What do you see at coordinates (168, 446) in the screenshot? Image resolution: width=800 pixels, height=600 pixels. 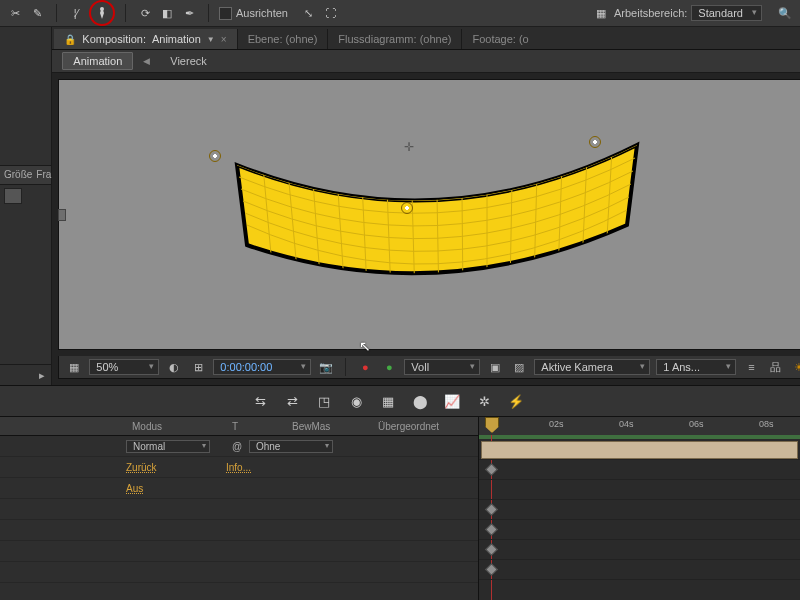 I see `blend-mode-select: Normal` at bounding box center [168, 446].